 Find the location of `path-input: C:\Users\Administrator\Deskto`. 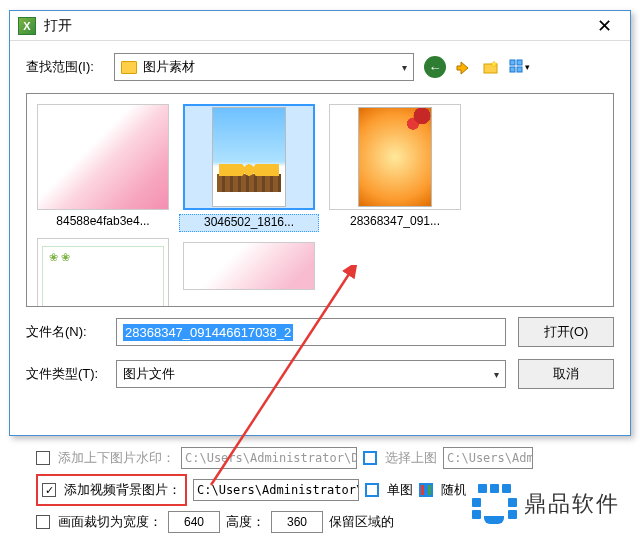

path-input: C:\Users\Administrator\Deskto is located at coordinates (269, 458).